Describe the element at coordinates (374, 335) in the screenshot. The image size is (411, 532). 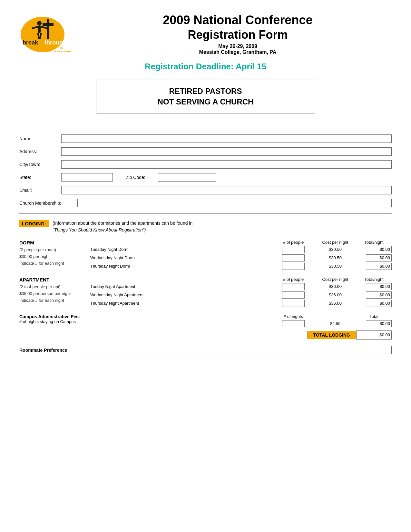
I see `total-lodging-input` at that location.